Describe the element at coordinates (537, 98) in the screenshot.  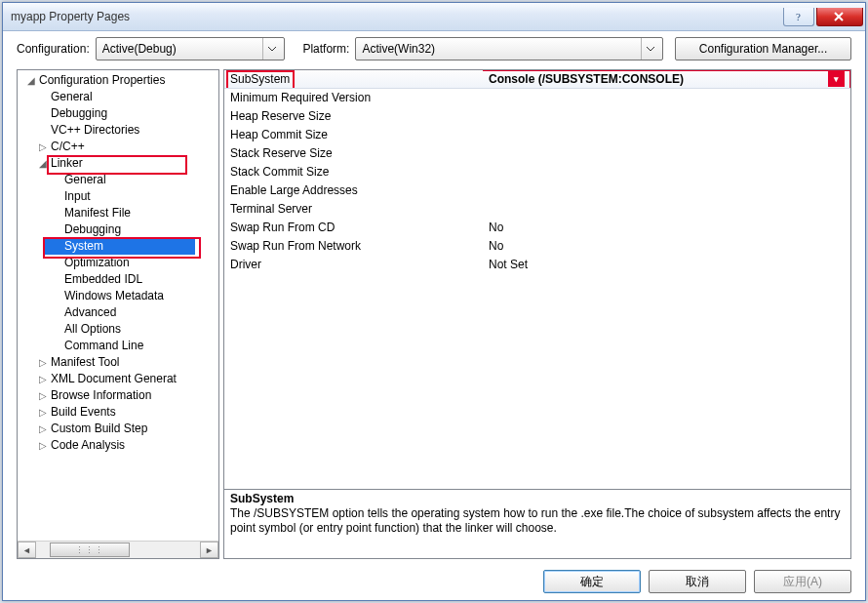
I see `prop-row: Minimum Required Version` at that location.